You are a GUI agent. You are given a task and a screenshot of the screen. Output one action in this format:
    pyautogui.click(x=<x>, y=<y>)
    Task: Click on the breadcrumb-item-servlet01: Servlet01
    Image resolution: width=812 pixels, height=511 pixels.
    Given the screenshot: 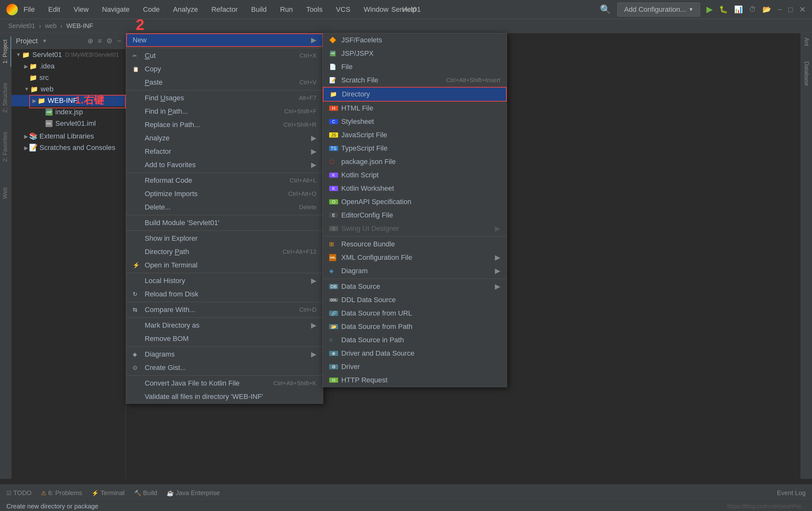 What is the action you would take?
    pyautogui.click(x=22, y=26)
    